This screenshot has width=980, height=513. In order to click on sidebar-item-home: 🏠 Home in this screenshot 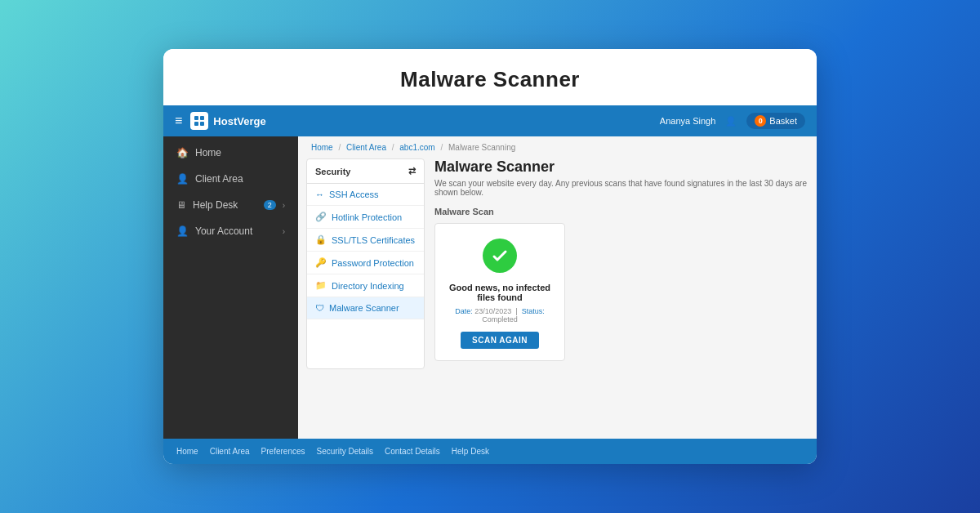, I will do `click(230, 153)`.